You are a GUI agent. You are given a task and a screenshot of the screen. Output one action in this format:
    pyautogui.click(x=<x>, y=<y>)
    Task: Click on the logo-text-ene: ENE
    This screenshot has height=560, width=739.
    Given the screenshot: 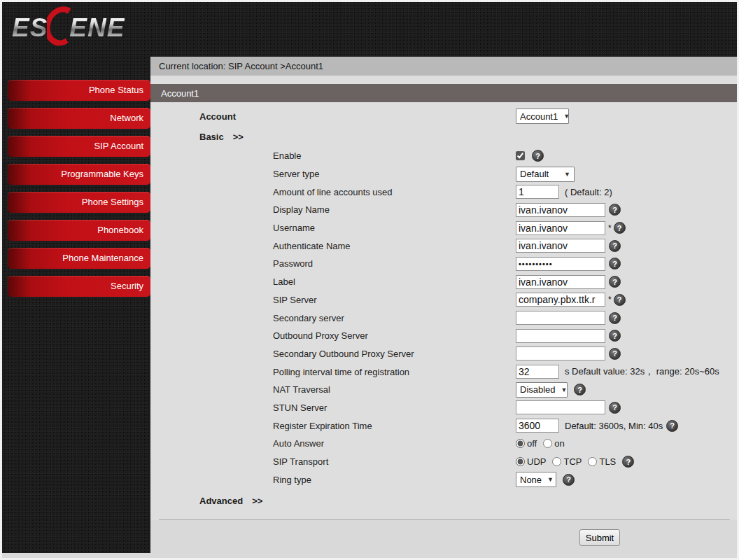 What is the action you would take?
    pyautogui.click(x=97, y=28)
    